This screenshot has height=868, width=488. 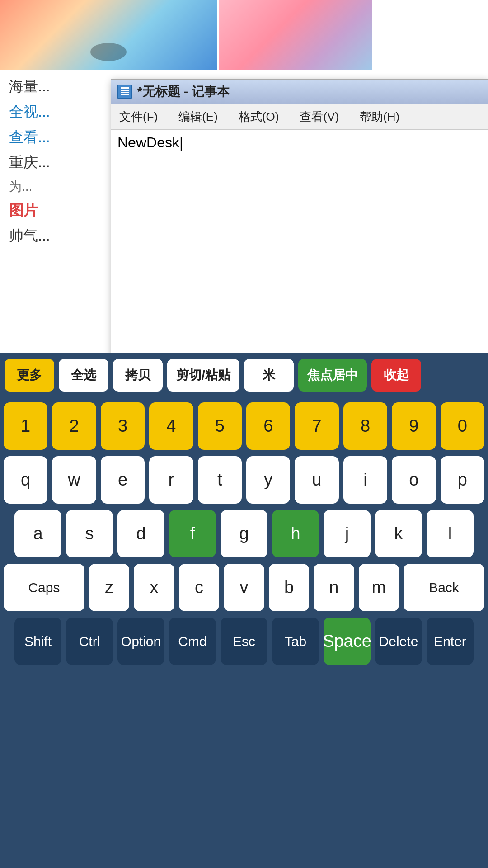 What do you see at coordinates (192, 641) in the screenshot?
I see `key-cmd: Cmd` at bounding box center [192, 641].